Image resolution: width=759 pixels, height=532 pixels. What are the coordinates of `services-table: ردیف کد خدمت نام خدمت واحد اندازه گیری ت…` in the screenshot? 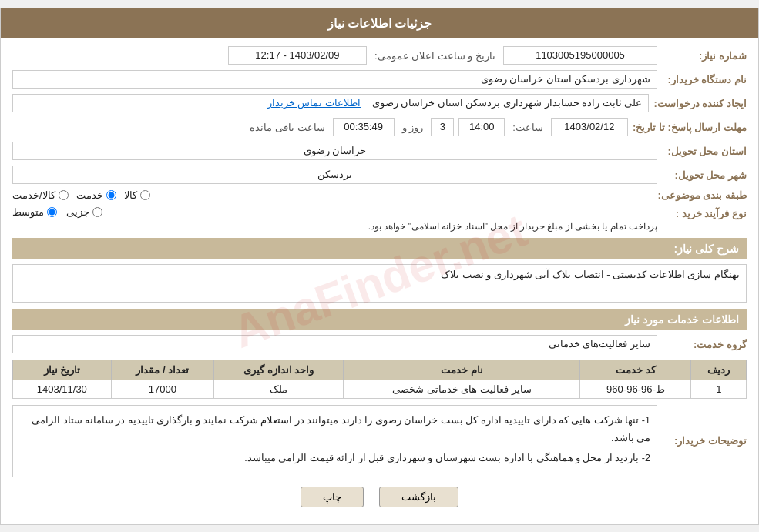 It's located at (379, 379).